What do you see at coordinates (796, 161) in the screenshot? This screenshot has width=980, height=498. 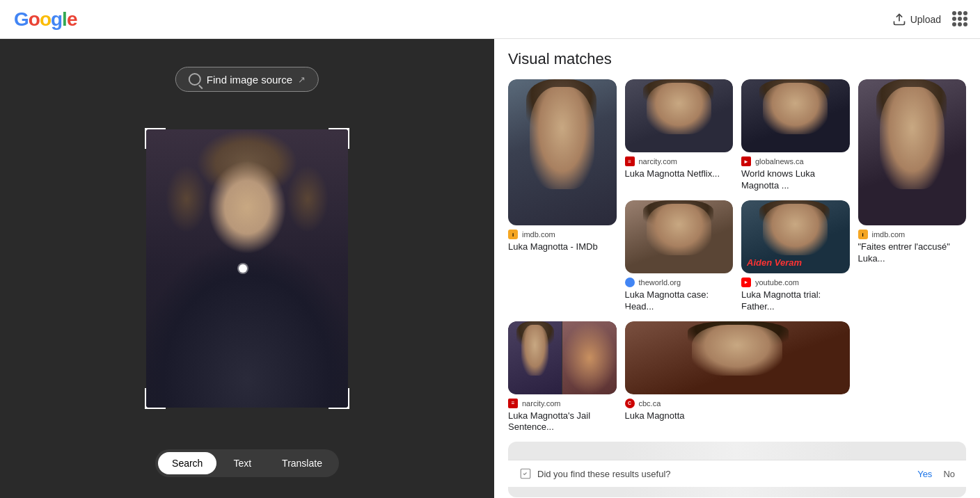 I see `source-row-3: ► globalnews.ca` at bounding box center [796, 161].